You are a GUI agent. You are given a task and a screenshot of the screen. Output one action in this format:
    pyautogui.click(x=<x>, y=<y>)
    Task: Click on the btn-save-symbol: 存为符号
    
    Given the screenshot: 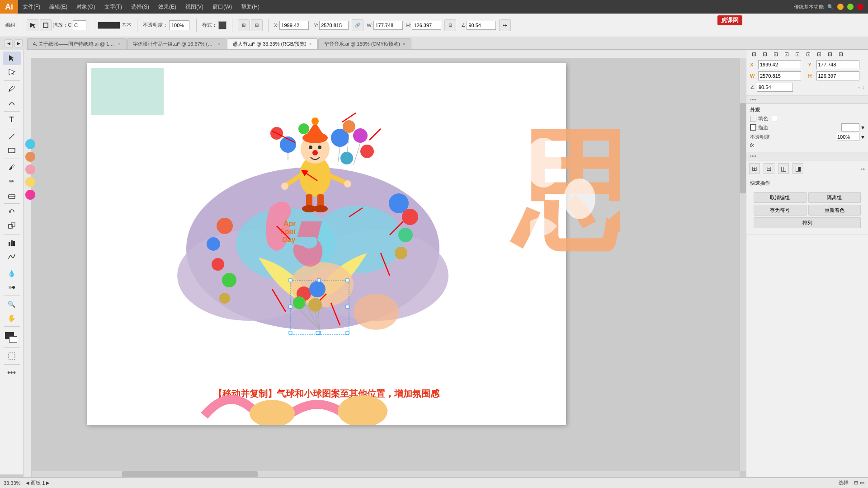 What is the action you would take?
    pyautogui.click(x=780, y=210)
    